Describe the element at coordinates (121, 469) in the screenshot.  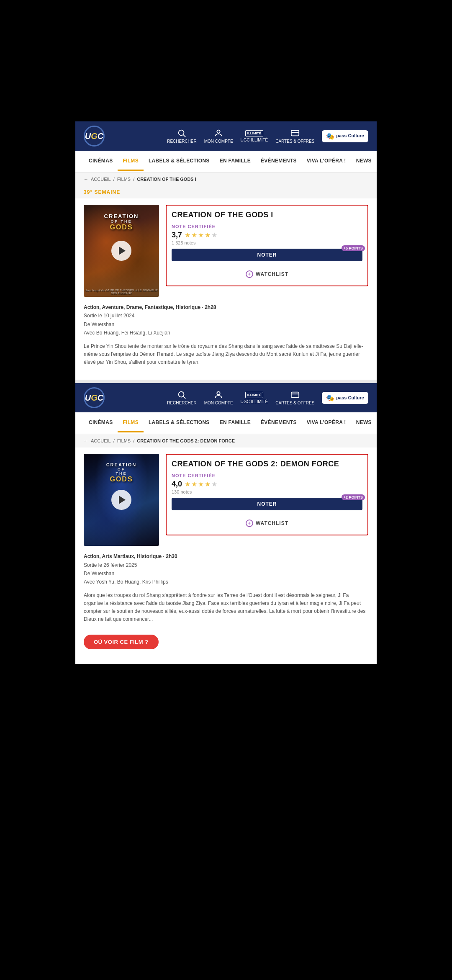
I see `poster2-line2: OF` at that location.